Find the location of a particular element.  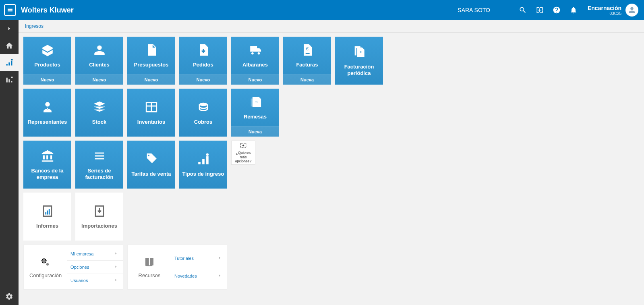

tile-pedidos-new-button: Nuevo is located at coordinates (203, 80).